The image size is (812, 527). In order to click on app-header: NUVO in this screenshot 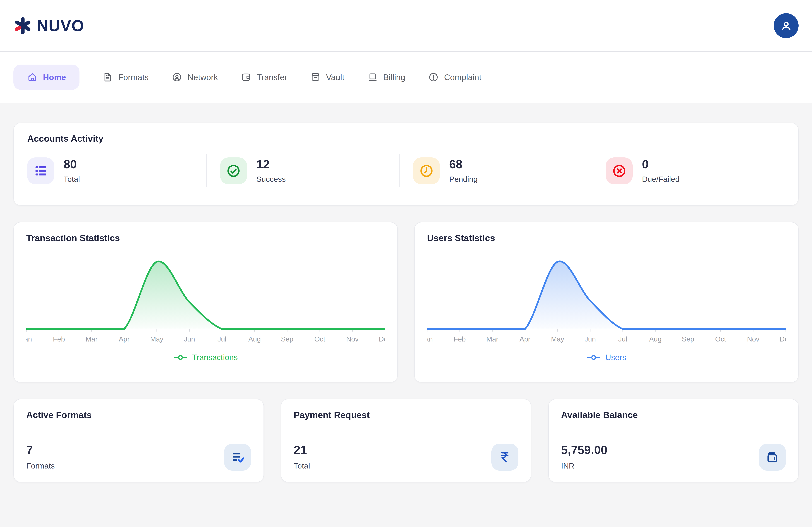, I will do `click(406, 26)`.